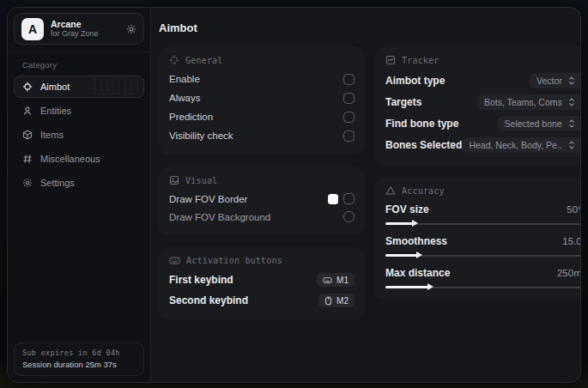 The height and width of the screenshot is (388, 588). Describe the element at coordinates (79, 52) in the screenshot. I see `sidebar-divider` at that location.